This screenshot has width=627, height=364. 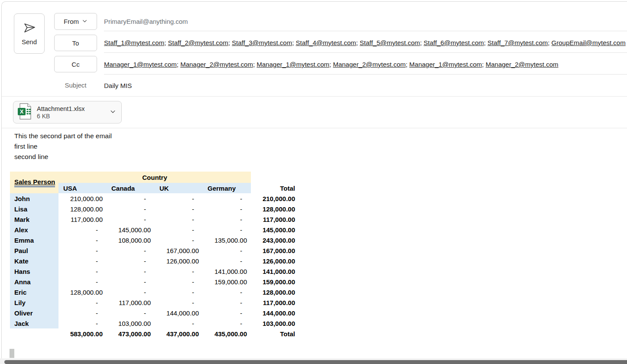 I want to click on footer-spacer-cell, so click(x=34, y=334).